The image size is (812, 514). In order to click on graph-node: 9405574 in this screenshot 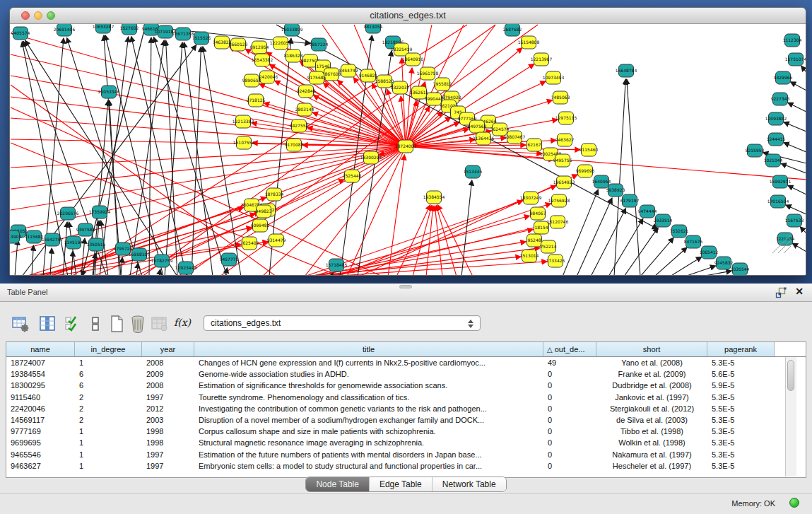, I will do `click(21, 33)`.